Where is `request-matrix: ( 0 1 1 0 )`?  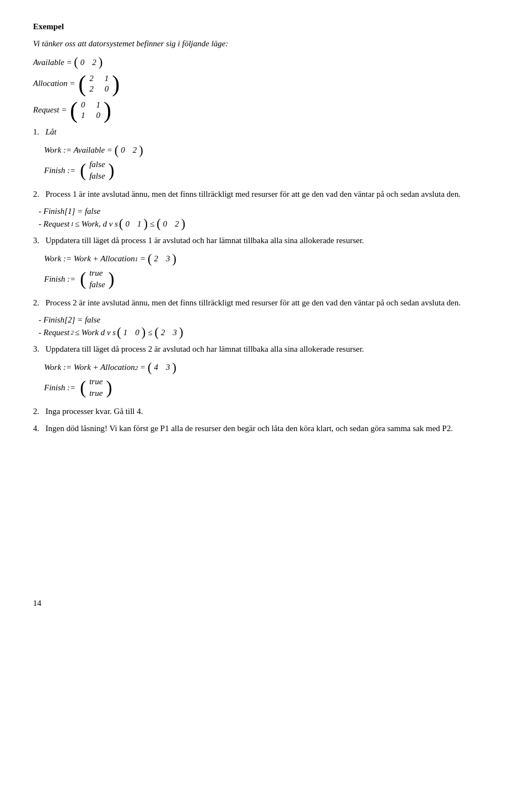 request-matrix: ( 0 1 1 0 ) is located at coordinates (90, 110).